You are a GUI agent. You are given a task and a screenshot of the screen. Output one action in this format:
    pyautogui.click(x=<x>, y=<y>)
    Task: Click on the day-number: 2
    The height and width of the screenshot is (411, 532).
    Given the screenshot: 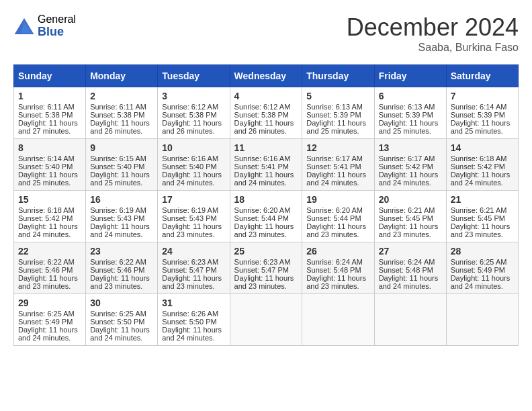 What is the action you would take?
    pyautogui.click(x=122, y=96)
    